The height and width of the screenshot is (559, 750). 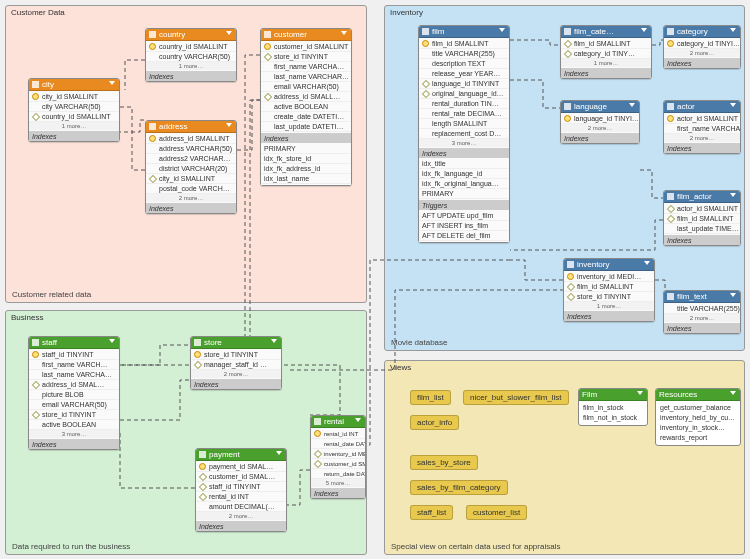 What do you see at coordinates (464, 134) in the screenshot?
I see `table-film: film film_id SMALLINT title VARCHAR(255)…` at bounding box center [464, 134].